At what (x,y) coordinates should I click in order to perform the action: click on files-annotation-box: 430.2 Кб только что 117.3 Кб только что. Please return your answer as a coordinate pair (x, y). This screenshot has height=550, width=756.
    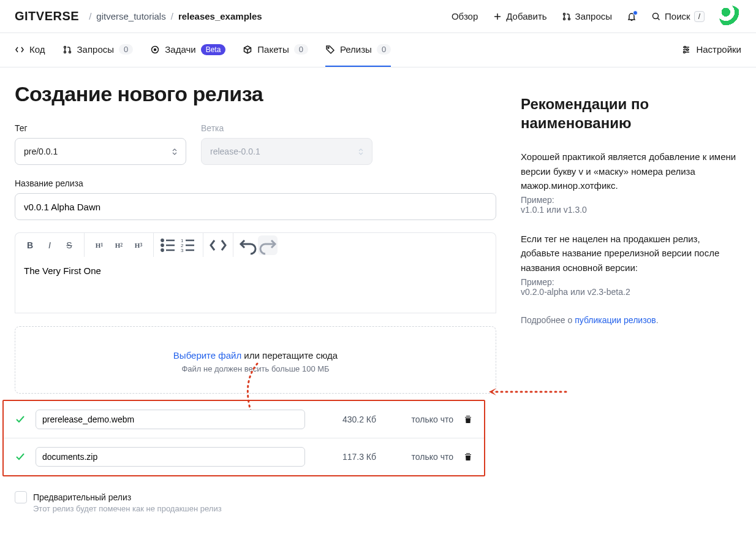
    Looking at the image, I should click on (244, 438).